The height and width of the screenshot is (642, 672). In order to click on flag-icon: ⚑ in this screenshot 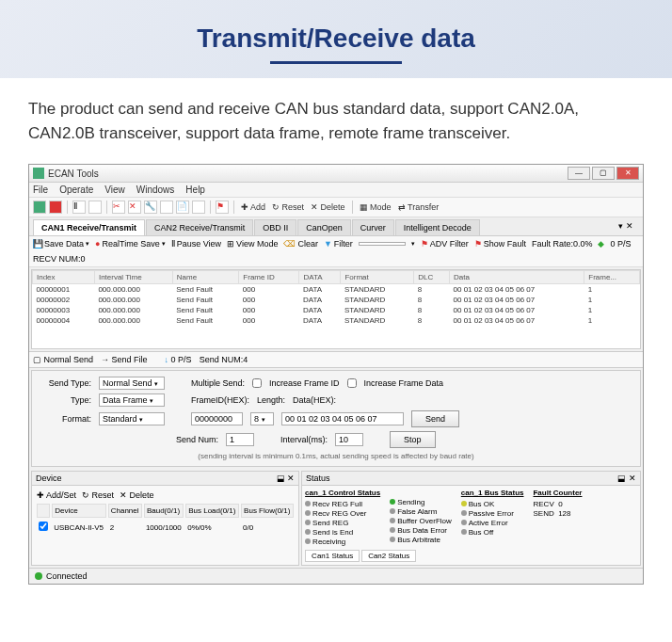, I will do `click(222, 207)`.